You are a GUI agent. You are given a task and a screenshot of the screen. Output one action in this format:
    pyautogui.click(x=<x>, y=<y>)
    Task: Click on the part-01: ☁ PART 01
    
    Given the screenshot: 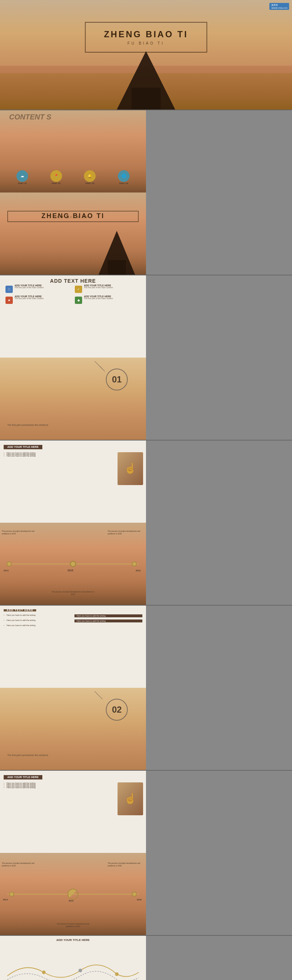 What is the action you would take?
    pyautogui.click(x=22, y=177)
    